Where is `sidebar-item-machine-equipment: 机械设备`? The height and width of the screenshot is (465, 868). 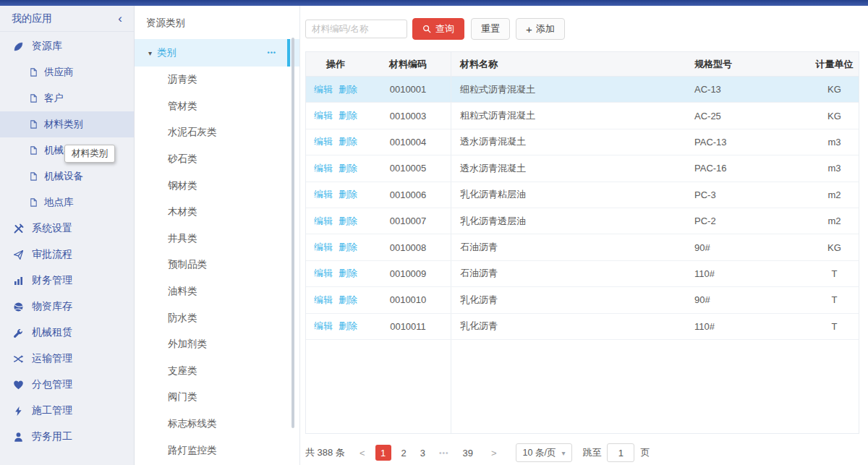
sidebar-item-machine-equipment: 机械设备 is located at coordinates (67, 176).